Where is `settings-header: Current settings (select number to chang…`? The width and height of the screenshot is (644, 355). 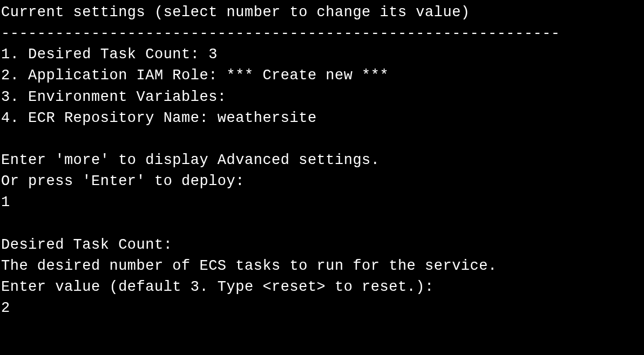
settings-header: Current settings (select number to chang… is located at coordinates (322, 13).